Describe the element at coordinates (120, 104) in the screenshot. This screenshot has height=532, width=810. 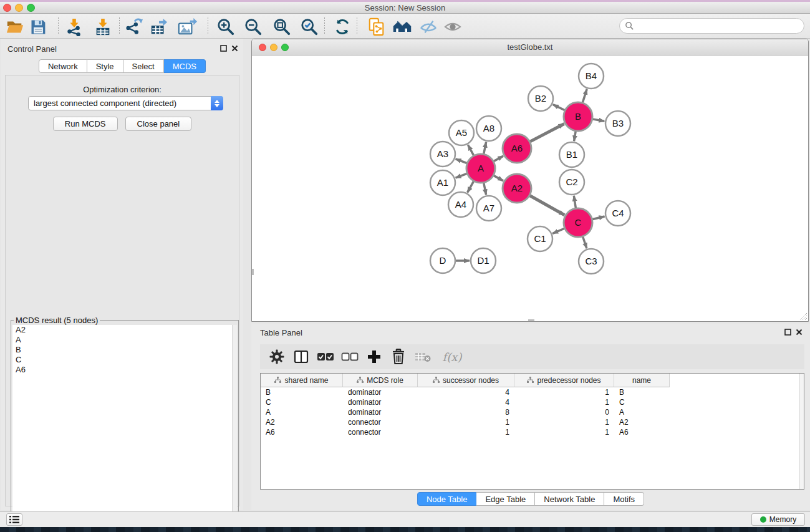
I see `criterion-value: largest connected component (directed)` at that location.